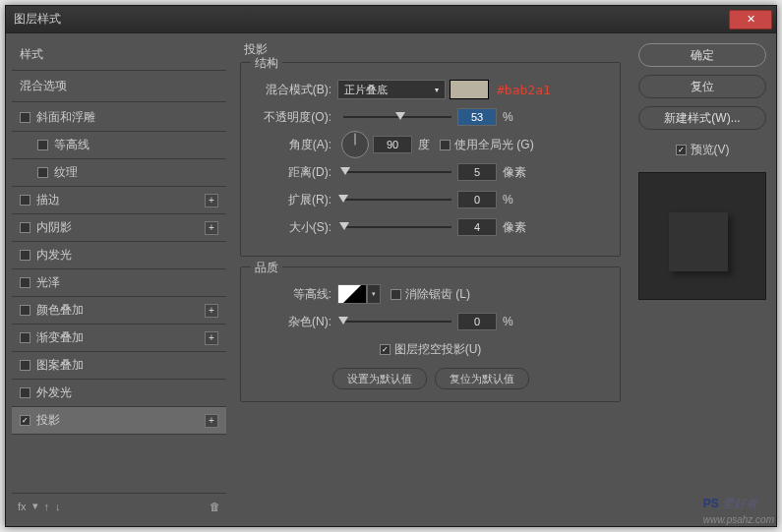  Describe the element at coordinates (119, 283) in the screenshot. I see `sidebar-item-satin: 光泽` at that location.